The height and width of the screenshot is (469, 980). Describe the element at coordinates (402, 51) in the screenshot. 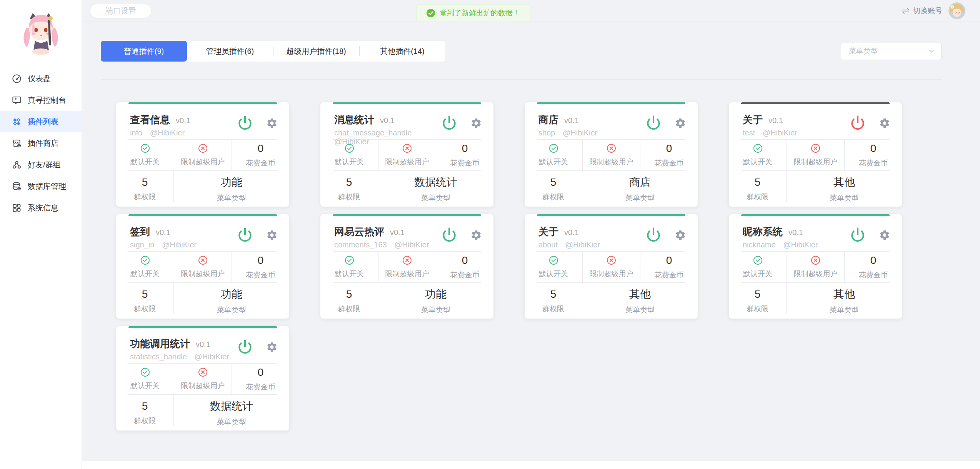

I see `tab-other: 其他插件(14)` at that location.